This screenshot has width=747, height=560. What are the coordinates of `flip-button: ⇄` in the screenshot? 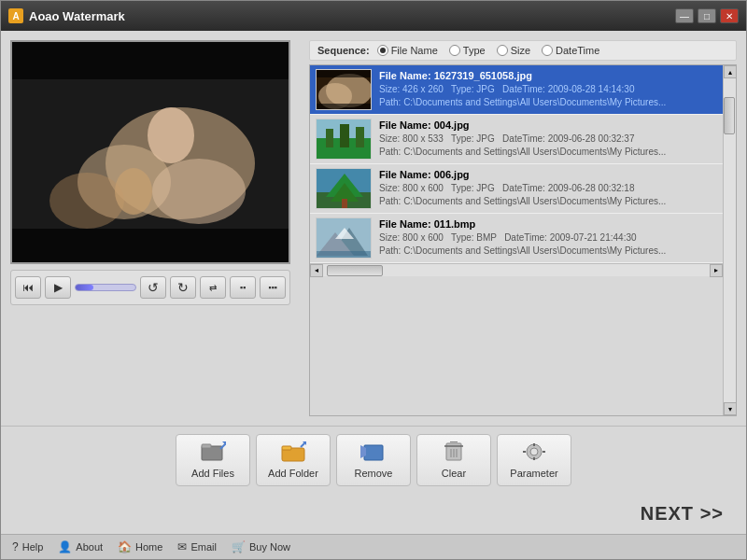 It's located at (213, 287).